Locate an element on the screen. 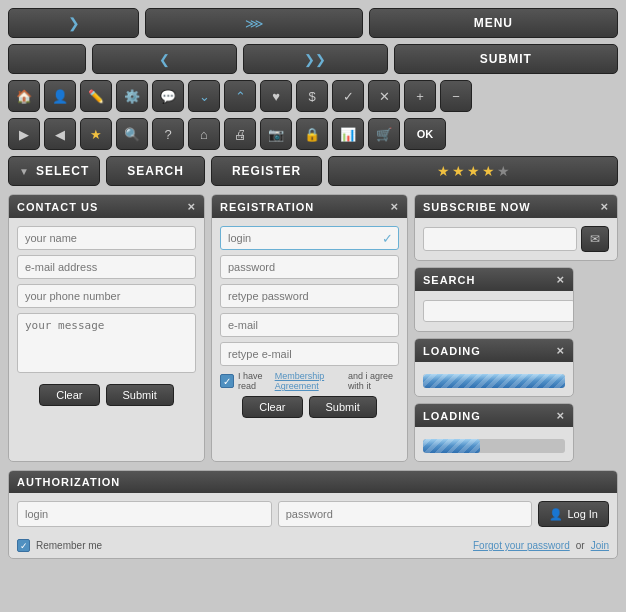 This screenshot has height=612, width=626. search-action-btn: SEARCH is located at coordinates (156, 171).